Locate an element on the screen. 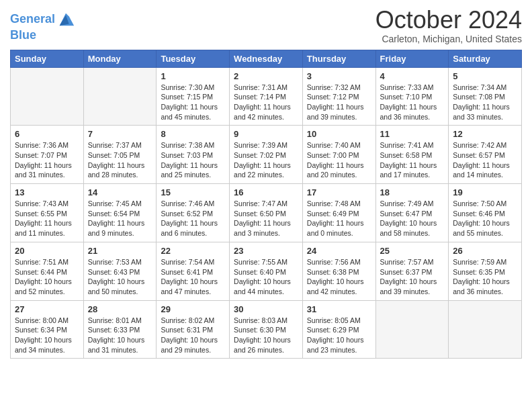 The height and width of the screenshot is (411, 532). calendar-cell: 19Sunrise: 7:50 AMSunset: 6:46 PMDayligh… is located at coordinates (485, 214).